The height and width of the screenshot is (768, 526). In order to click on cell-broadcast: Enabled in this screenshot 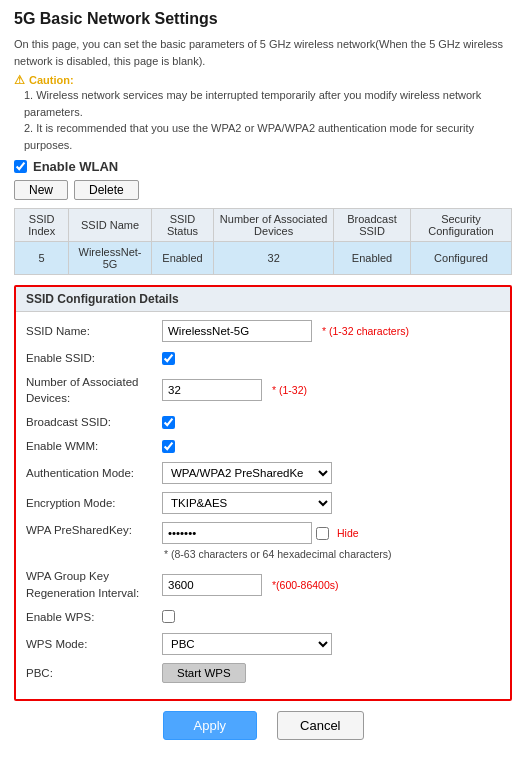, I will do `click(372, 258)`.